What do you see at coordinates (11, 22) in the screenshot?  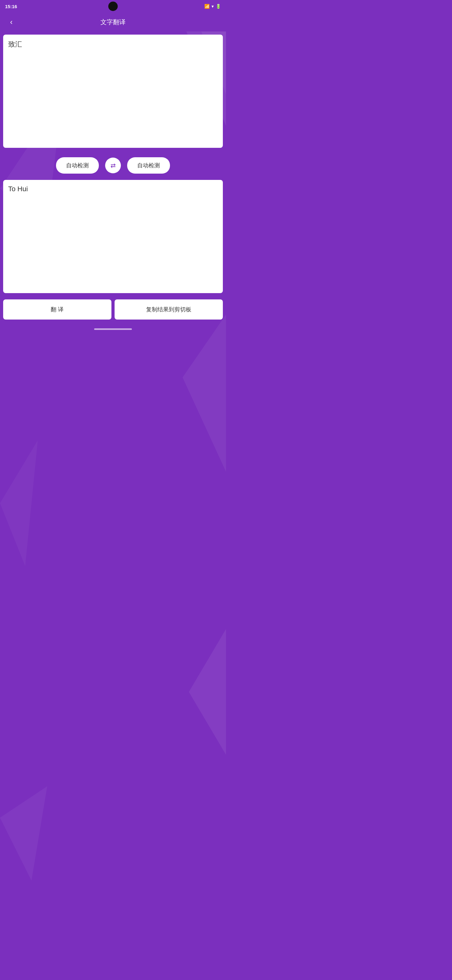 I see `back-icon: ‹` at bounding box center [11, 22].